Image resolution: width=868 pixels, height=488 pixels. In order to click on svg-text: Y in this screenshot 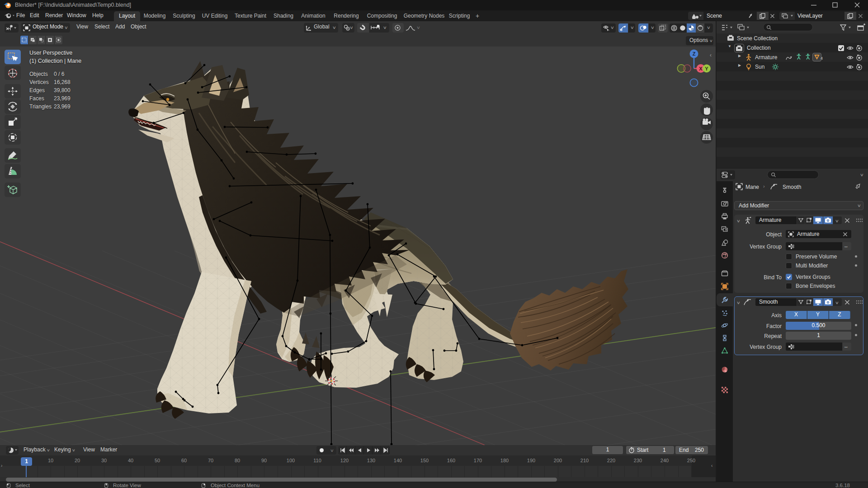, I will do `click(707, 69)`.